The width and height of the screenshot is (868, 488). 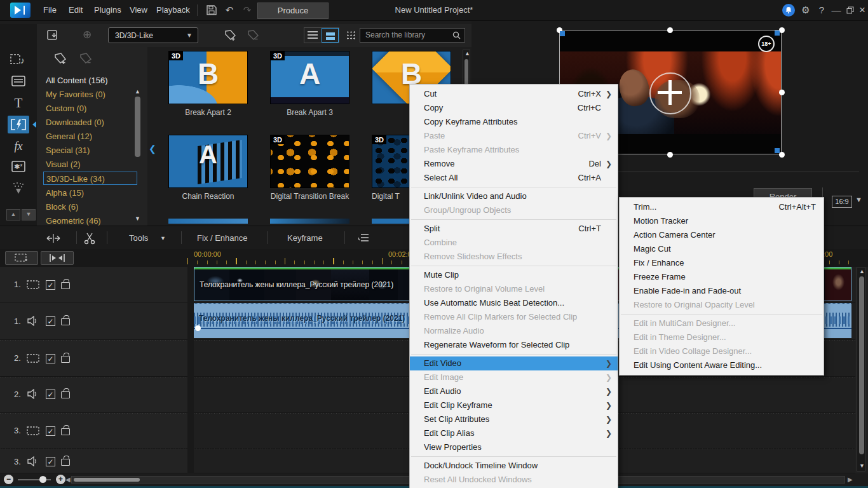 I want to click on menu-item-edit-clip-keyframe: Edit Clip Keyframe❯, so click(x=513, y=405).